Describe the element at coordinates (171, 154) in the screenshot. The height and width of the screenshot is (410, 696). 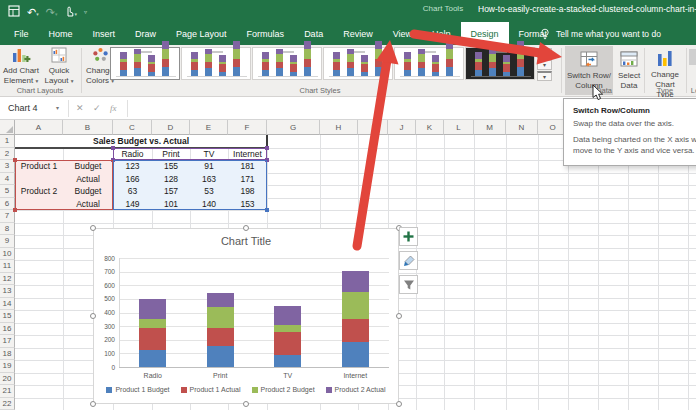
I see `cell-category-header: Print` at that location.